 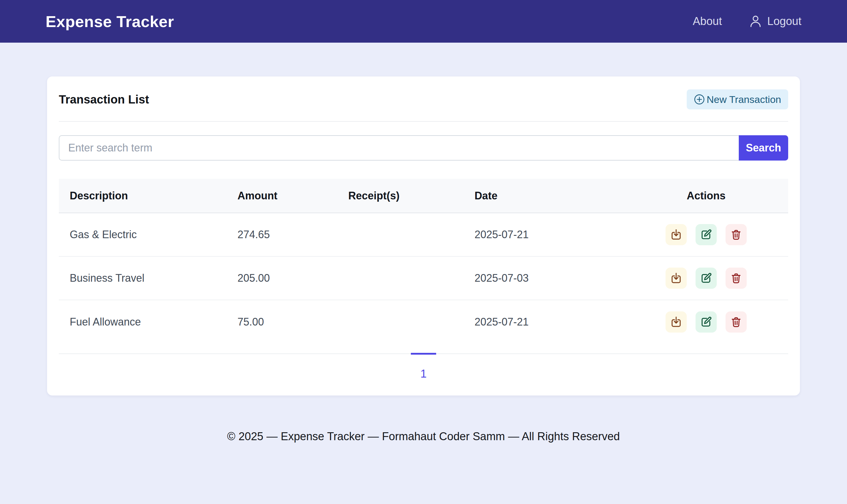 What do you see at coordinates (424, 367) in the screenshot?
I see `pagination: 1` at bounding box center [424, 367].